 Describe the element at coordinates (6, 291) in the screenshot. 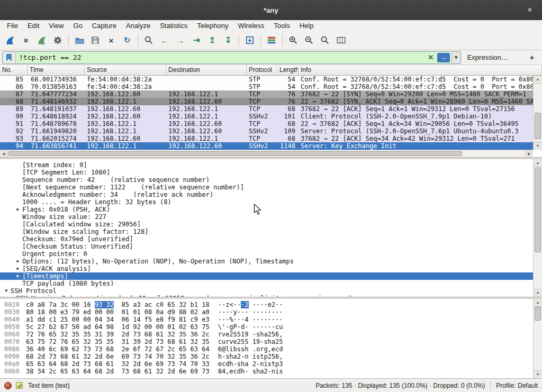

I see `expand-arrow-icon: ▼` at that location.